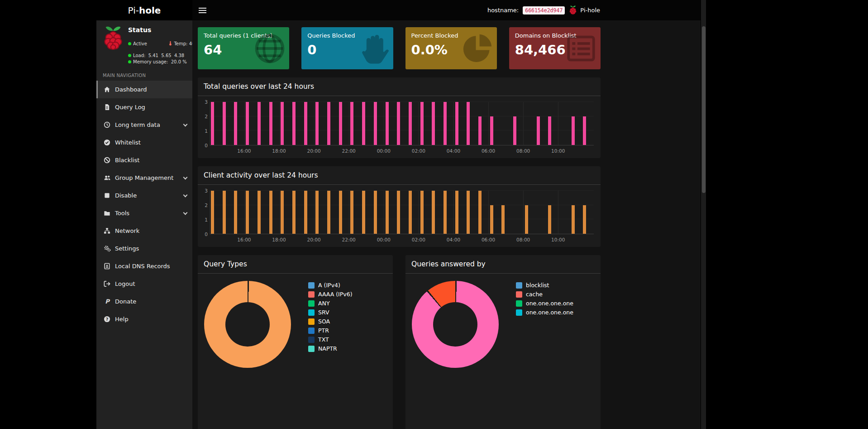  Describe the element at coordinates (144, 107) in the screenshot. I see `sidebar-item-query-log: Query Log` at that location.